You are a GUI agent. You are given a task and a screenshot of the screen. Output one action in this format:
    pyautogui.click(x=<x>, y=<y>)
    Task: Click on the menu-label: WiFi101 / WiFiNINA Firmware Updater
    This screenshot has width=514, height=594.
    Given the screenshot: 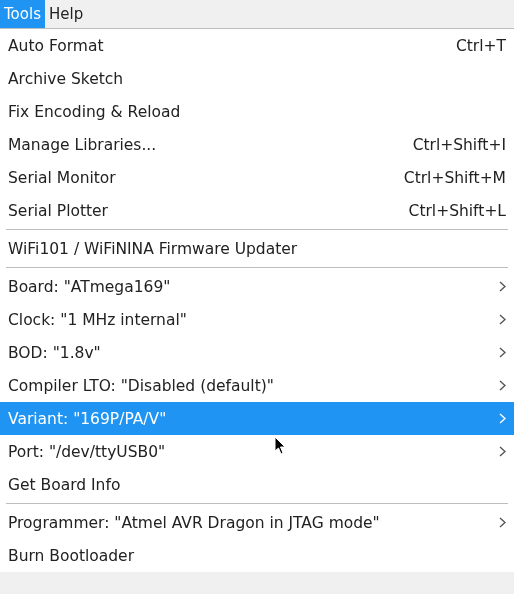 What is the action you would take?
    pyautogui.click(x=152, y=249)
    